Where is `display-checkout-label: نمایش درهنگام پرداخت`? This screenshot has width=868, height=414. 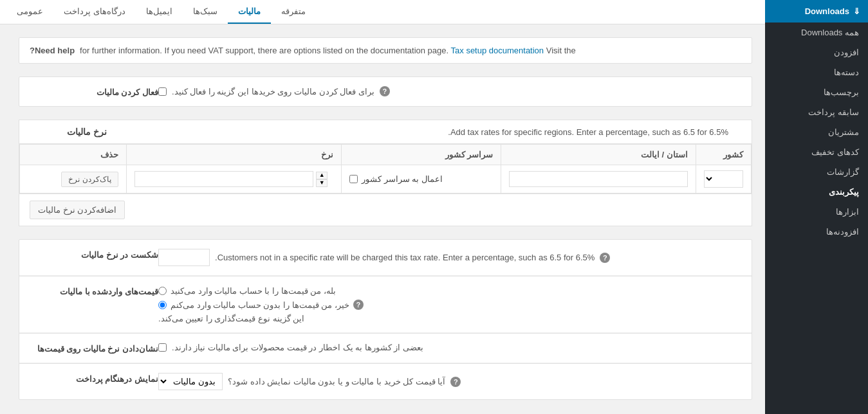
display-checkout-label: نمایش درهنگام پرداخت is located at coordinates (94, 378).